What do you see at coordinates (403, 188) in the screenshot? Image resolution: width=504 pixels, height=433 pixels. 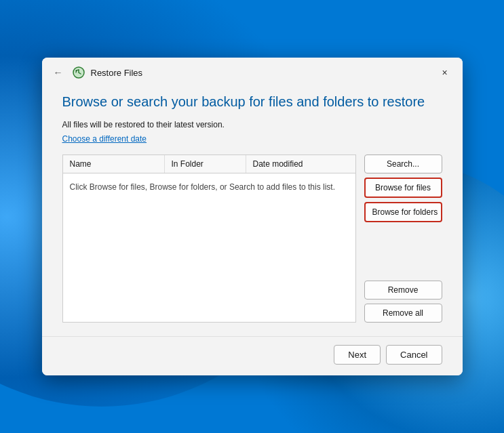 I see `browse-files-button: Browse for files` at bounding box center [403, 188].